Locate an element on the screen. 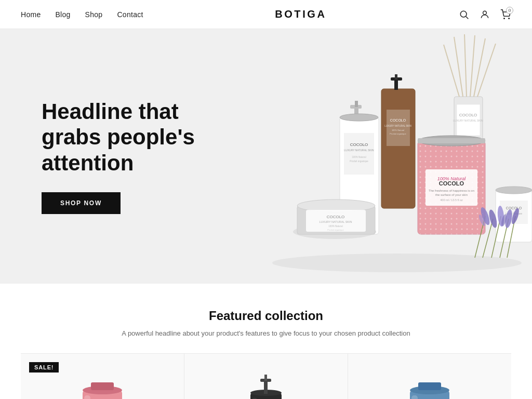 Image resolution: width=532 pixels, height=399 pixels. product-grid: SALE! is located at coordinates (266, 376).